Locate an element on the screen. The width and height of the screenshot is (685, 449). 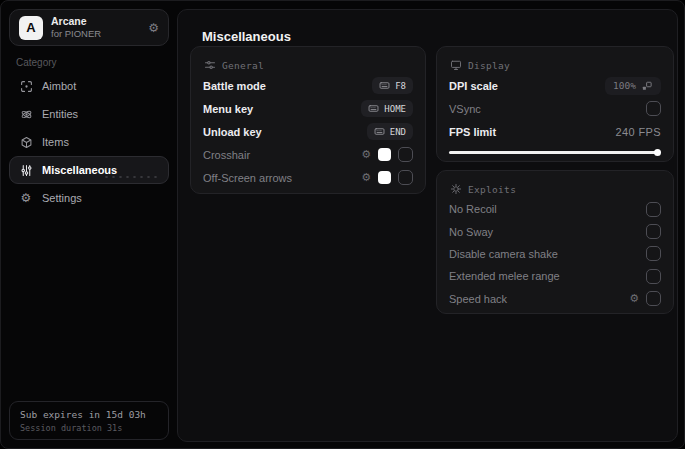
sidebar-item-miscellaneous: Miscellaneous is located at coordinates (89, 170).